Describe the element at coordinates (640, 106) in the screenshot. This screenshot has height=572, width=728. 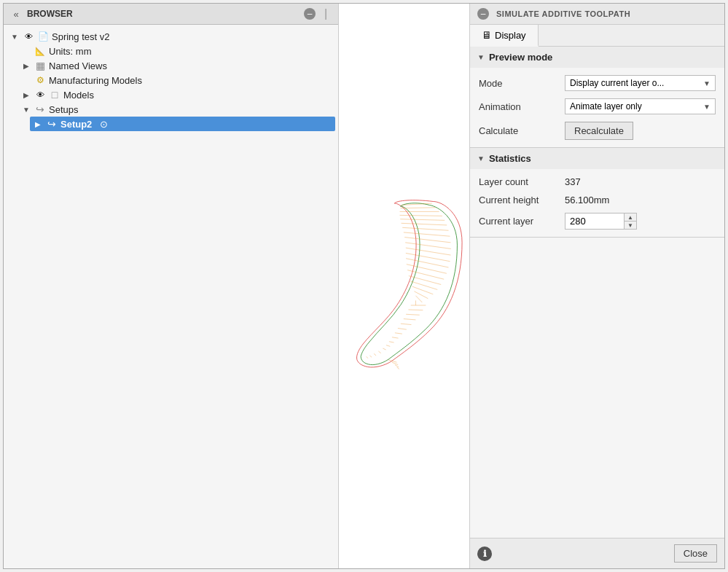
I see `animation-select: Animate layer only ▼` at that location.